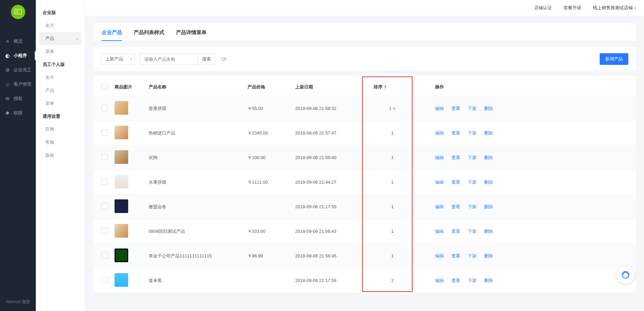 The width and height of the screenshot is (644, 311). I want to click on nav-group-title: 企业版, so click(60, 13).